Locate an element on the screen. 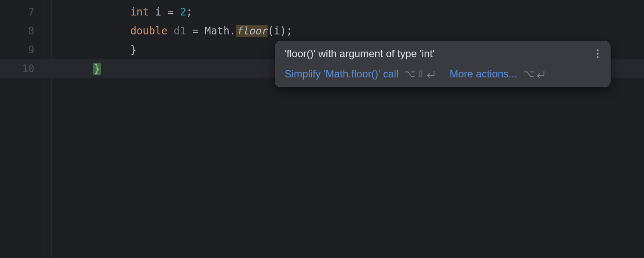 The width and height of the screenshot is (644, 258). shortcut-hint: ⌥ is located at coordinates (534, 74).